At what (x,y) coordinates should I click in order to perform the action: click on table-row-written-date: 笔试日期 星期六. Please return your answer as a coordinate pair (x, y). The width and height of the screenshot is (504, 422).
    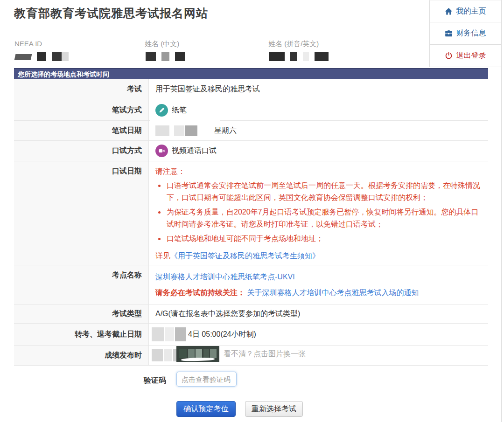
    Looking at the image, I should click on (251, 131).